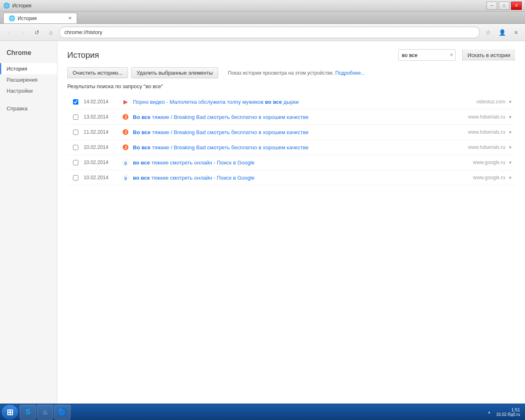  Describe the element at coordinates (28, 412) in the screenshot. I see `taskbar-skype: S` at that location.